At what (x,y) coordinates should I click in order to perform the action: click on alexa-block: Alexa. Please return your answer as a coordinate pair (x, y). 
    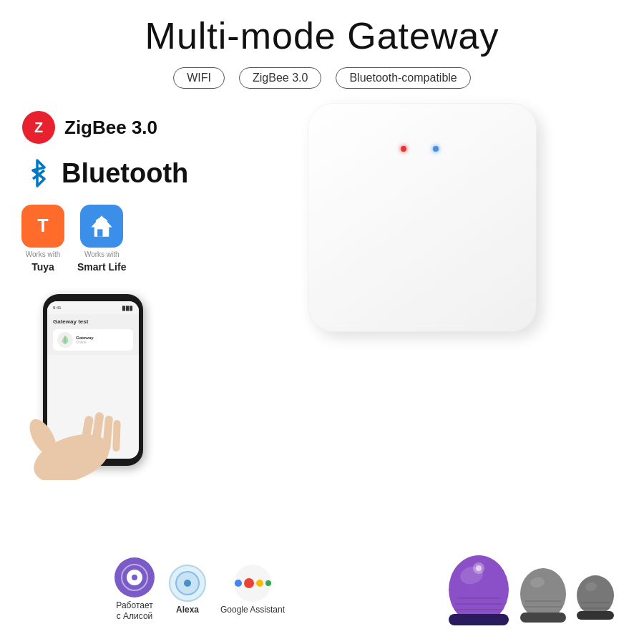
    Looking at the image, I should click on (187, 590).